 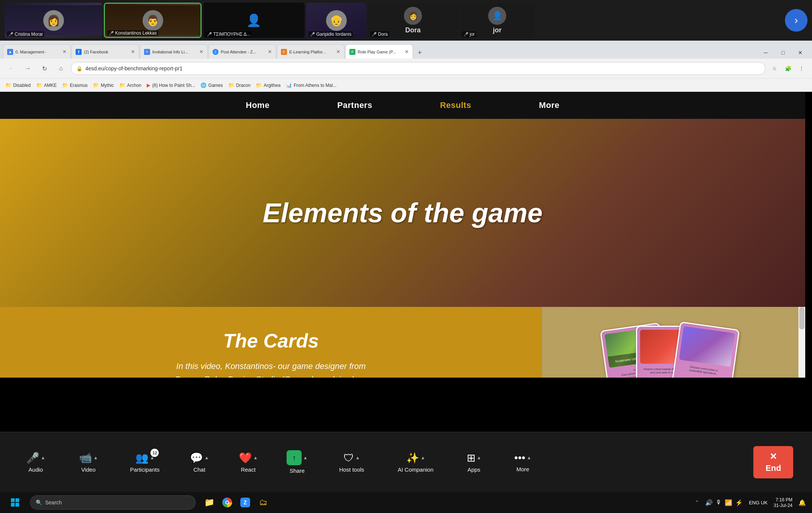 I want to click on bookmark-argithea: 📁 Argithea, so click(x=268, y=85).